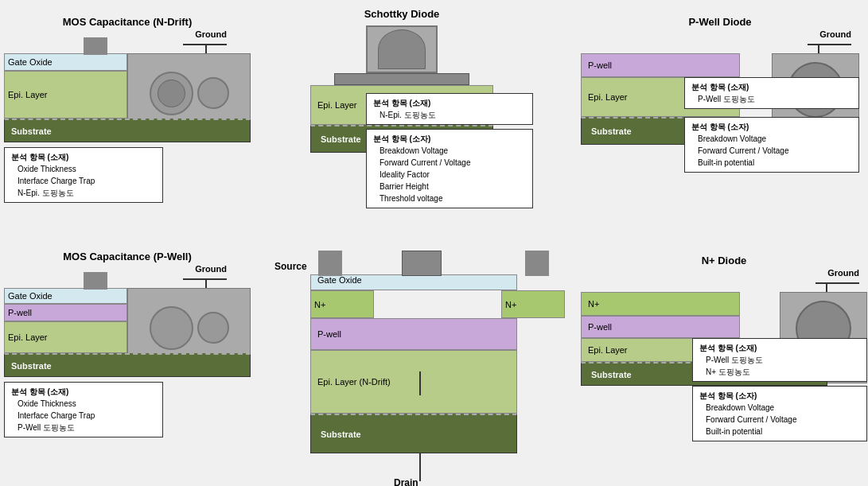 The width and height of the screenshot is (868, 486). Describe the element at coordinates (127, 102) in the screenshot. I see `mos-cap-ndrift: MOS Capacitance (N-Drift) Ground Gate Ox…` at that location.